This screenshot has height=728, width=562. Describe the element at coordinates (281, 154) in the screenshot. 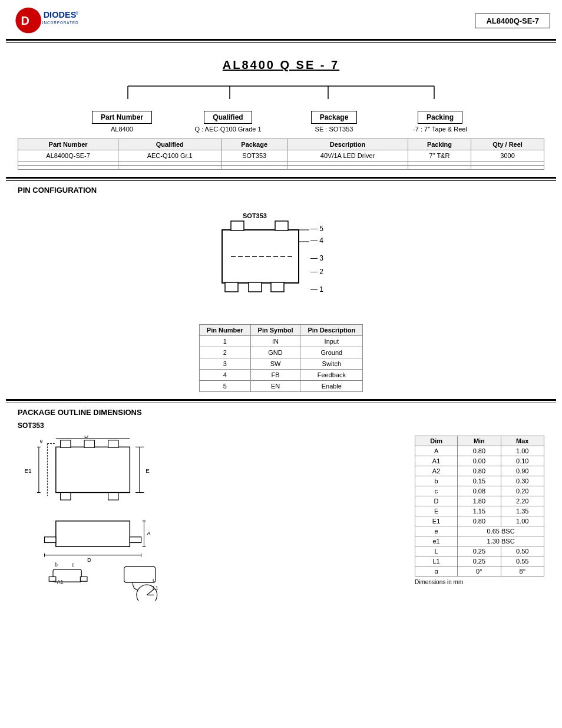

I see `ordering-table: Part Number Qualified Package Descriptio…` at that location.